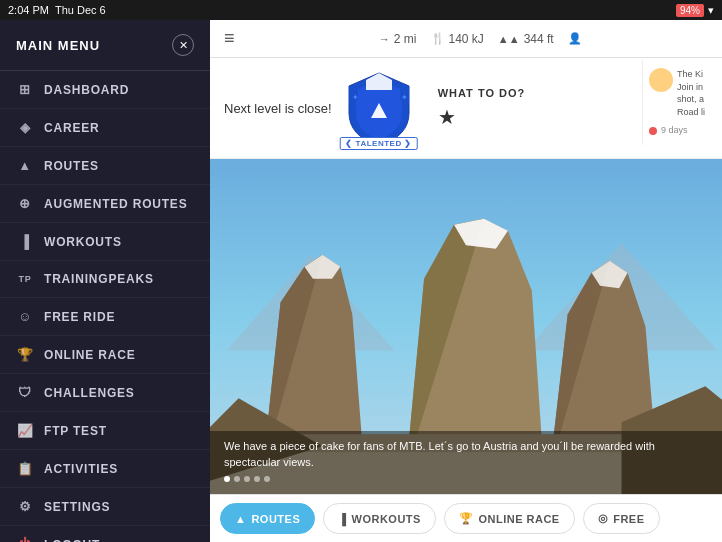  I want to click on sidebar-label-career: CAREER, so click(72, 128).